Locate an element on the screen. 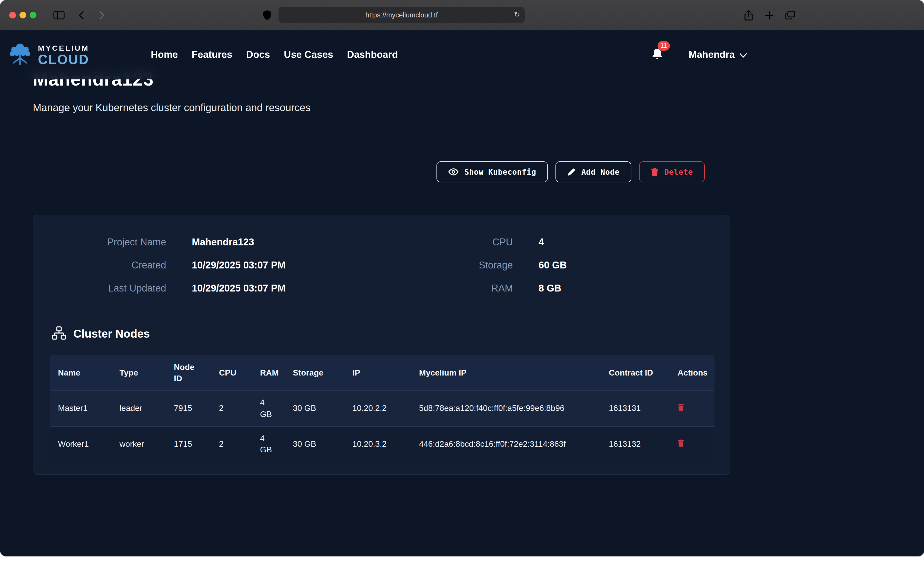  page-subtitle: Manage your Kubernetes cluster configura… is located at coordinates (478, 108).